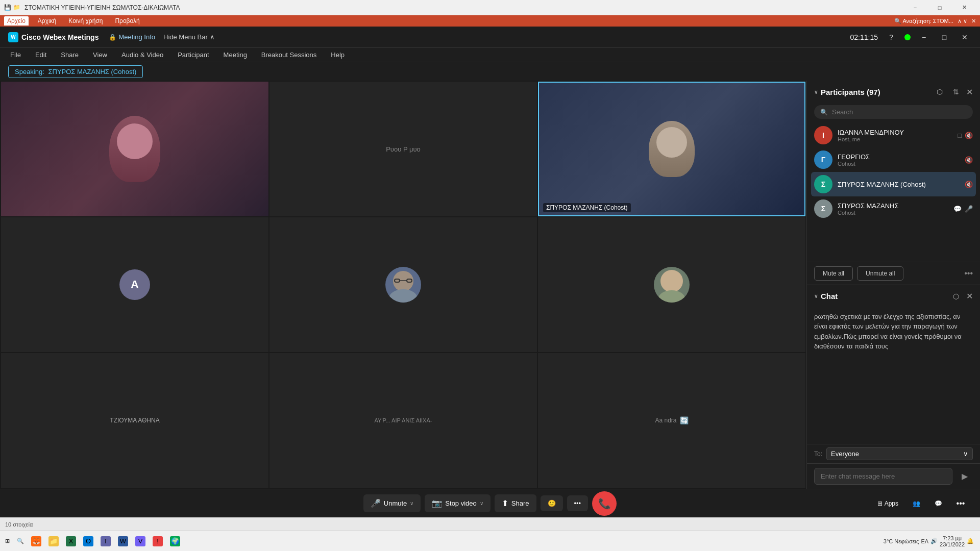 The height and width of the screenshot is (551, 980). What do you see at coordinates (901, 541) in the screenshot?
I see `taskbar-weather: 3°C Νεφώσεις` at bounding box center [901, 541].